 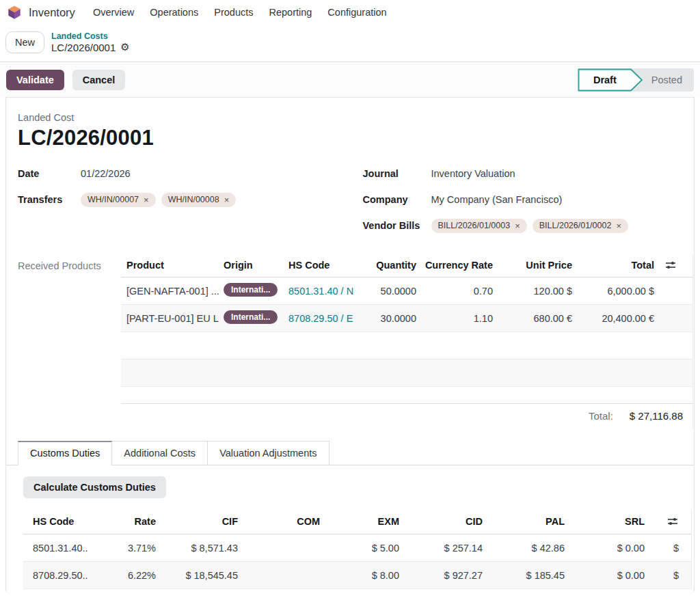 I want to click on cancel-button: Cancel, so click(x=99, y=80).